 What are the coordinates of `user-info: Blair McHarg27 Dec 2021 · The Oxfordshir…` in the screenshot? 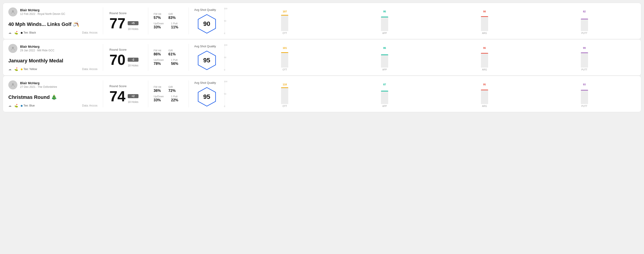 It's located at (53, 85).